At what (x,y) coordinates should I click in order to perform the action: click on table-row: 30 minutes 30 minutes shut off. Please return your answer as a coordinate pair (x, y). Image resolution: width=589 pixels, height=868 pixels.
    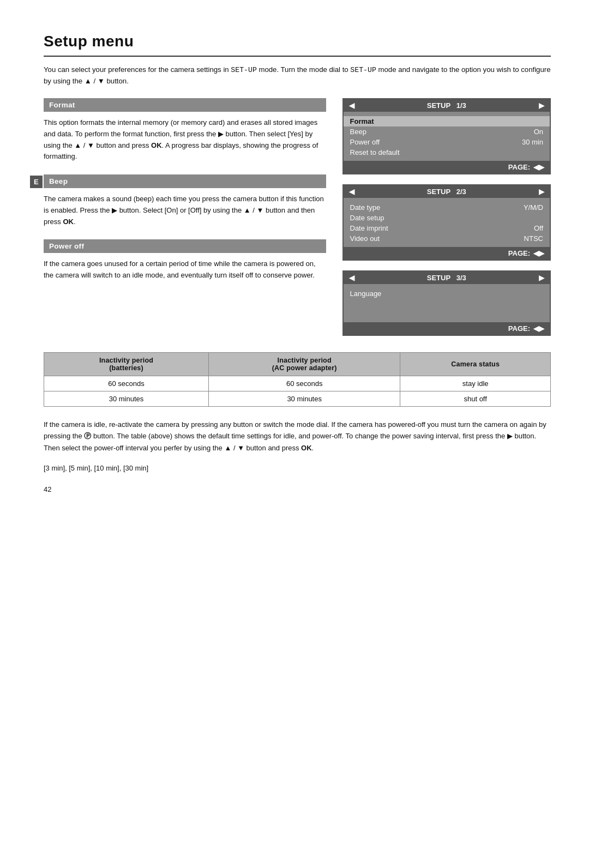
    Looking at the image, I should click on (298, 399).